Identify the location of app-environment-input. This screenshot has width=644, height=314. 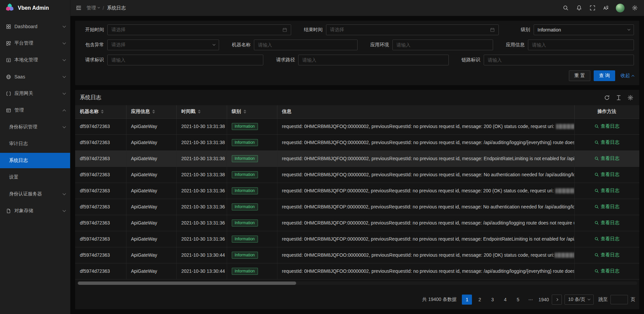
(443, 45).